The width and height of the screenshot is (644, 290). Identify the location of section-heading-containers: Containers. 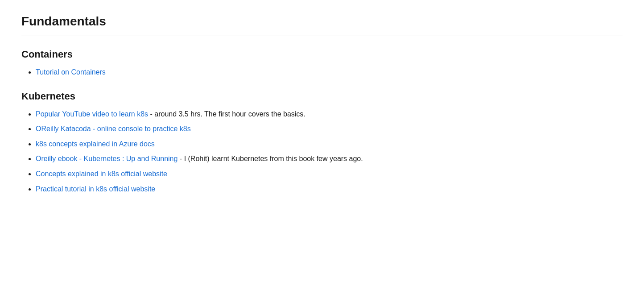
(322, 54).